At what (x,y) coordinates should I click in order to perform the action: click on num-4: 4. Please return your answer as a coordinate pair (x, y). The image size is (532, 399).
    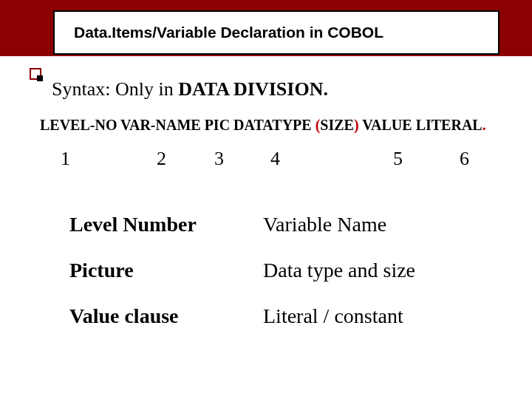
    Looking at the image, I should click on (275, 159).